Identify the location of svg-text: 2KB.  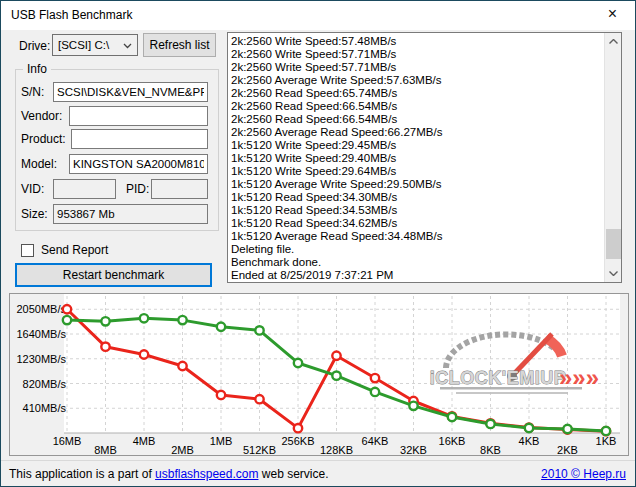
(568, 450).